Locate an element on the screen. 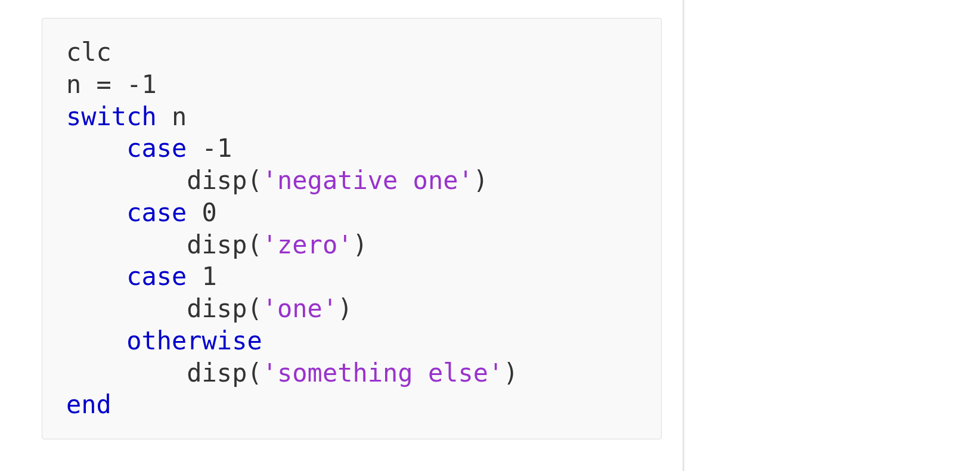  code-token-keyword: end is located at coordinates (89, 404).